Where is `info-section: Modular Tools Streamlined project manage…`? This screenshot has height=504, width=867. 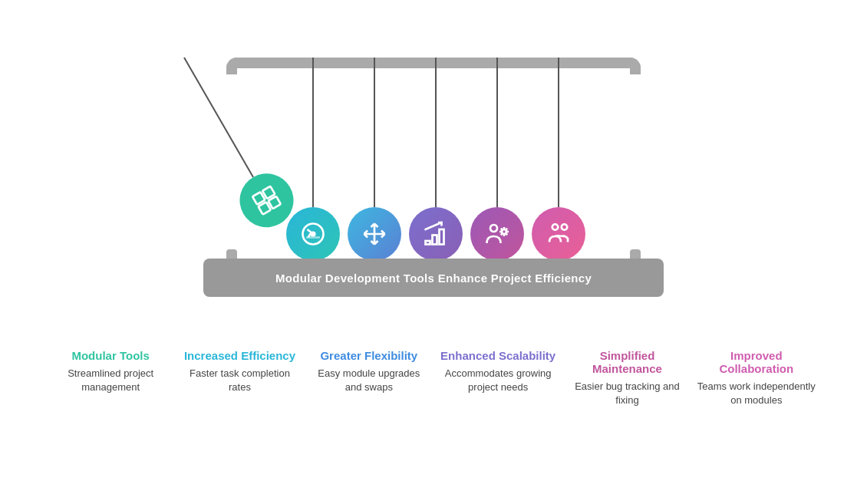
info-section: Modular Tools Streamlined project manage… is located at coordinates (434, 378).